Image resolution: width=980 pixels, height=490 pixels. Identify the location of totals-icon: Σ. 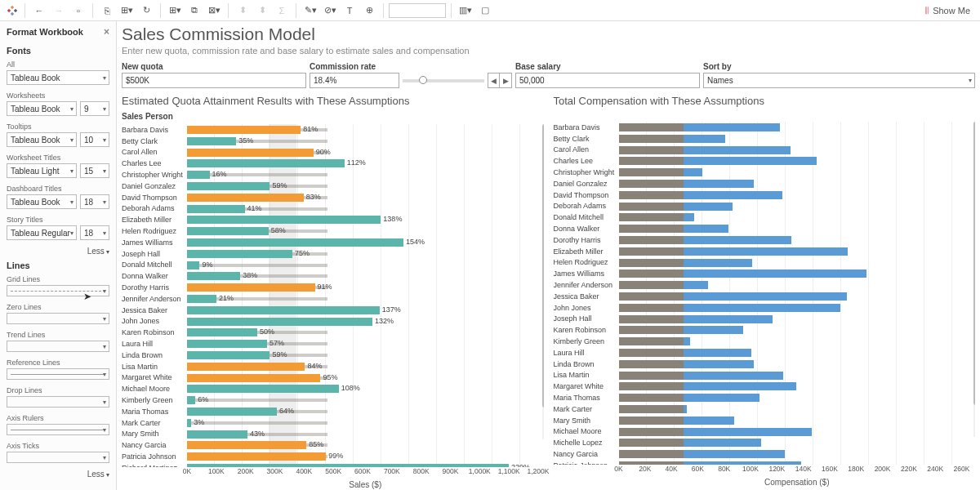
(282, 11).